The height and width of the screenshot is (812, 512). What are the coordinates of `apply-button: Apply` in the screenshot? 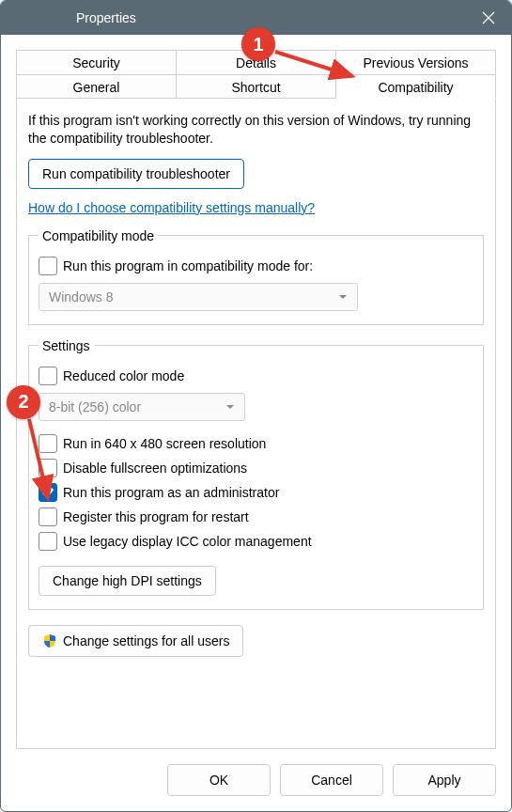 It's located at (444, 780).